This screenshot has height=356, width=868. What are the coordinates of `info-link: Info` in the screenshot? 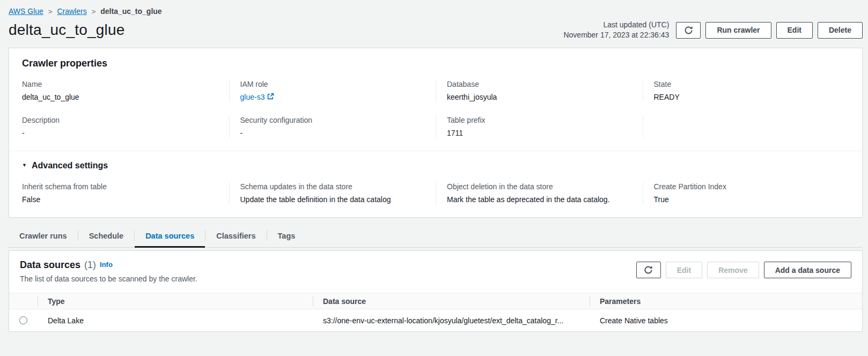 It's located at (106, 265).